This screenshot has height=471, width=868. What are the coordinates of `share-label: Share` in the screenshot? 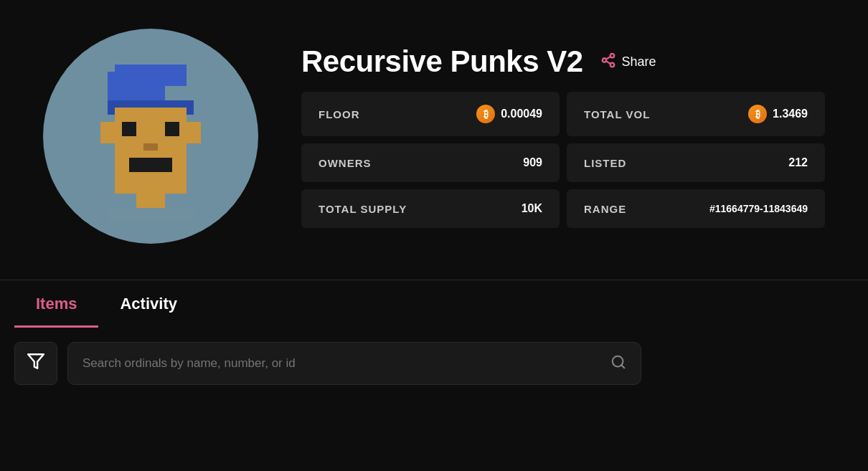 It's located at (639, 62).